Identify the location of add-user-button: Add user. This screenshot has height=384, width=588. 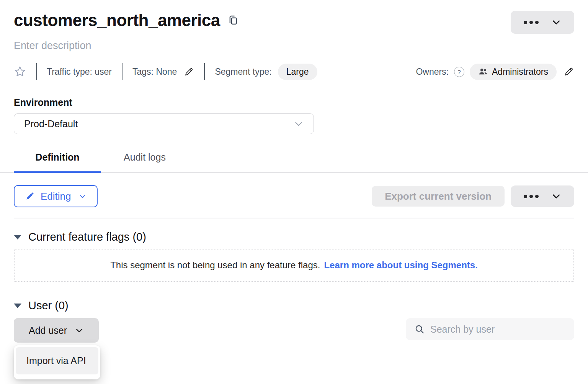
(56, 330).